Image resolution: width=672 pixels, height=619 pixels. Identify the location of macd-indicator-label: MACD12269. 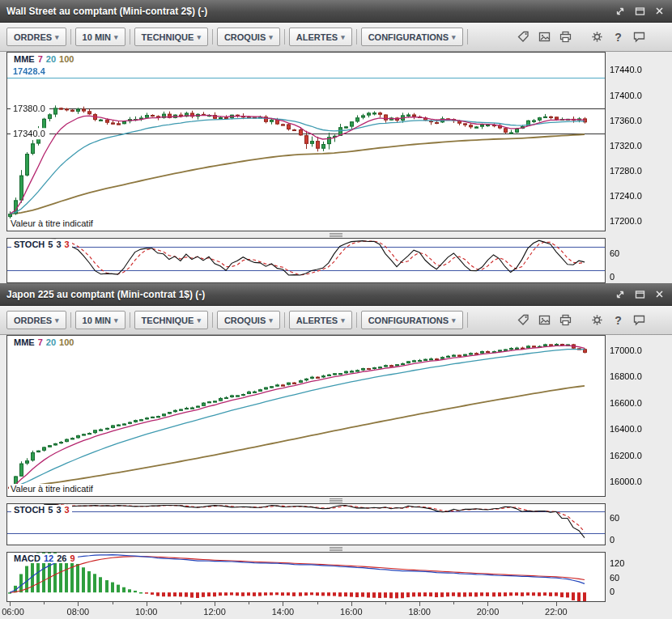
(45, 558).